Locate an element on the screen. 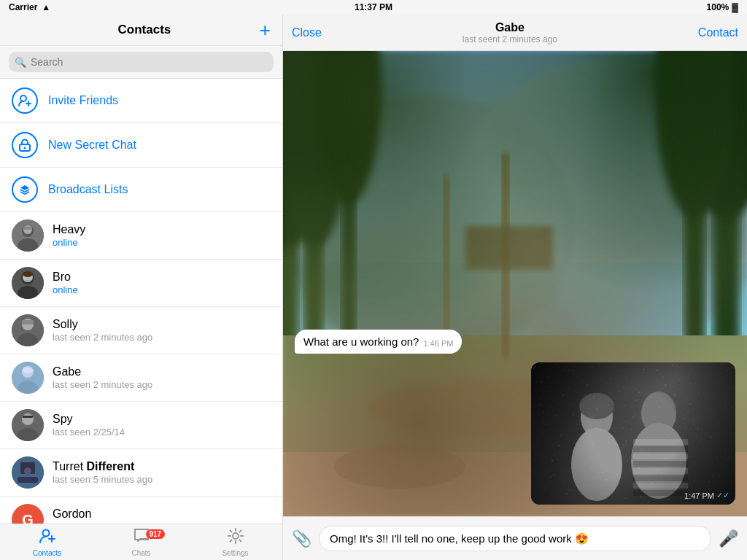 The width and height of the screenshot is (747, 560). contact-status-solly: last seen 2 minutes ago is located at coordinates (162, 337).